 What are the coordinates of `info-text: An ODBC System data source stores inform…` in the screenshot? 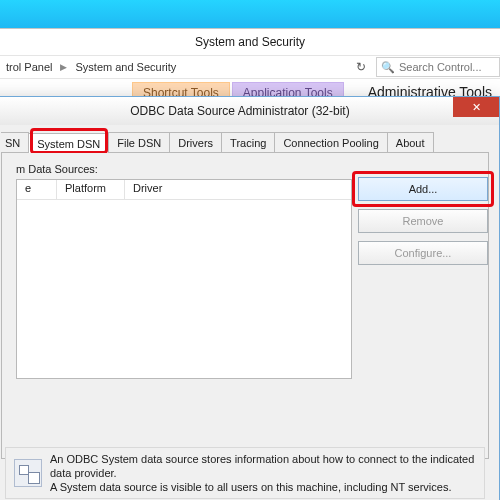 It's located at (263, 473).